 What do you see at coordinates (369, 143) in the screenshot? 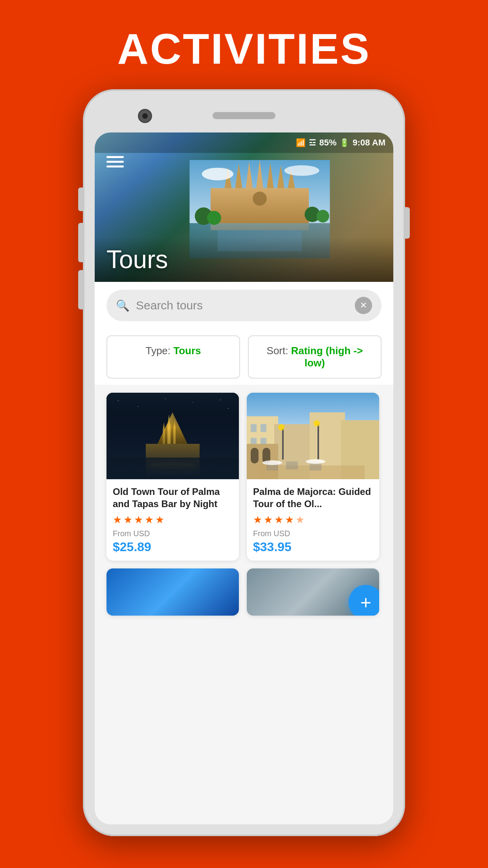
I see `status-time: 9:08 AM` at bounding box center [369, 143].